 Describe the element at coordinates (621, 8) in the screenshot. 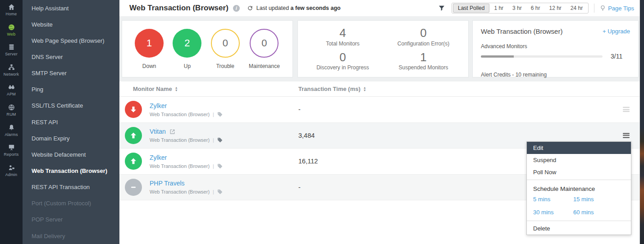

I see `page-tips-label: Page Tips` at that location.